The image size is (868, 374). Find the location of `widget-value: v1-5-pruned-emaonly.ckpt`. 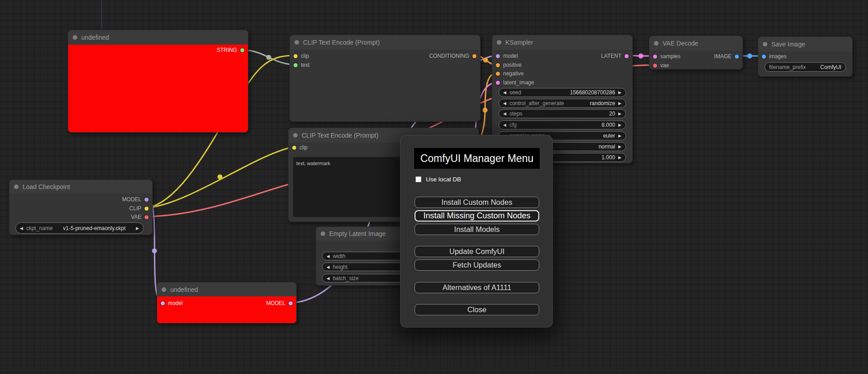

widget-value: v1-5-pruned-emaonly.ckpt is located at coordinates (95, 228).